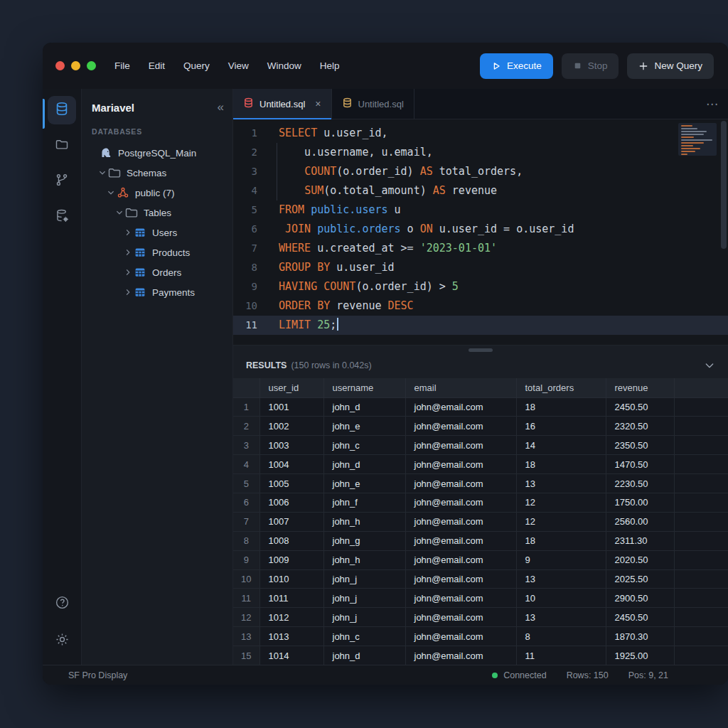 The image size is (728, 728). I want to click on tree-item-tables: Tables, so click(157, 213).